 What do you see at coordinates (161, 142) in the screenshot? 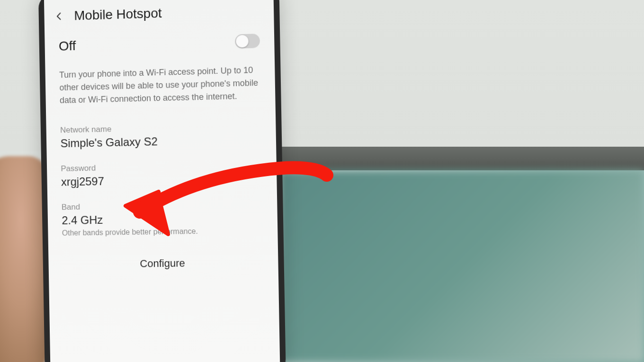
I see `network-name-value: Simple's Galaxy S2` at bounding box center [161, 142].